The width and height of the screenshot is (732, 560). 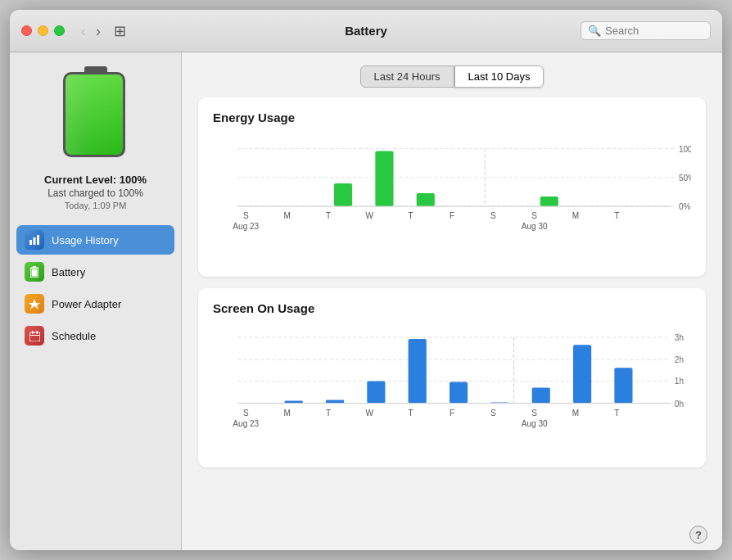 What do you see at coordinates (34, 240) in the screenshot?
I see `usage-history-icon` at bounding box center [34, 240].